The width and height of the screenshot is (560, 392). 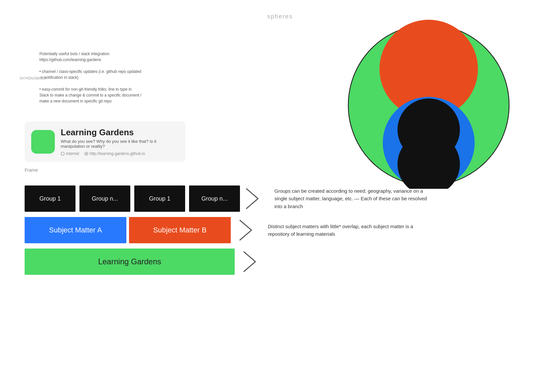 What do you see at coordinates (115, 154) in the screenshot?
I see `lg-card-url: http://learning-gardens.github.io` at bounding box center [115, 154].